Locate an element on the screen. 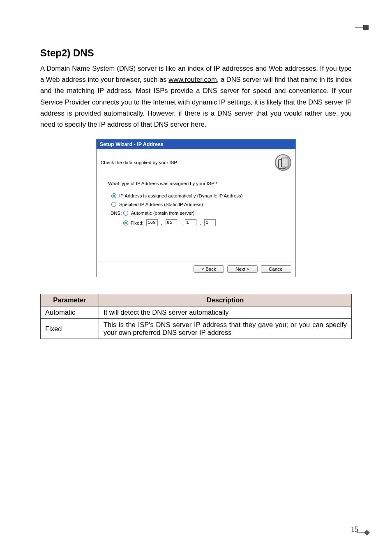  cell-desc: This is the ISP's DNS server IP address … is located at coordinates (225, 329).